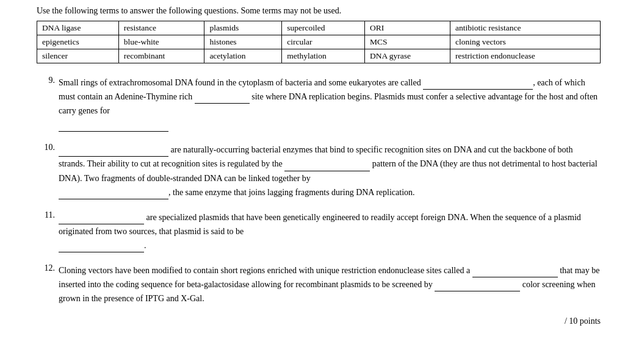  I want to click on term-cell: MCS, so click(407, 43).